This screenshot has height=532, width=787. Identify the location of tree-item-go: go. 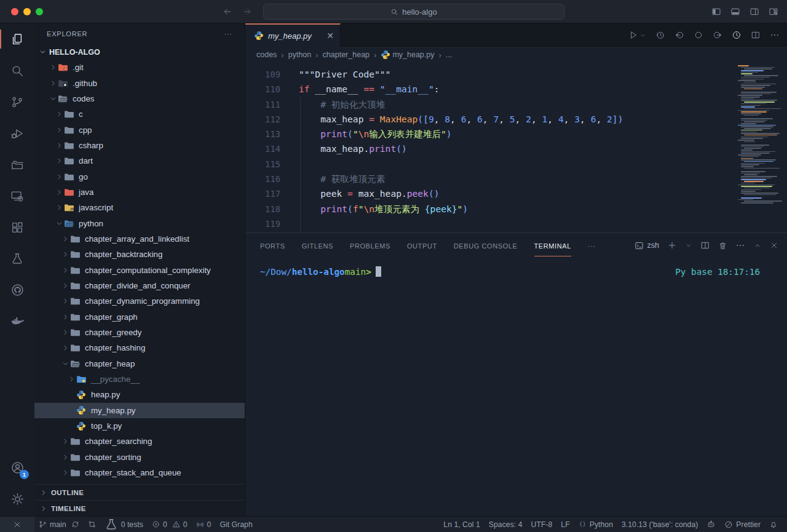
(140, 176).